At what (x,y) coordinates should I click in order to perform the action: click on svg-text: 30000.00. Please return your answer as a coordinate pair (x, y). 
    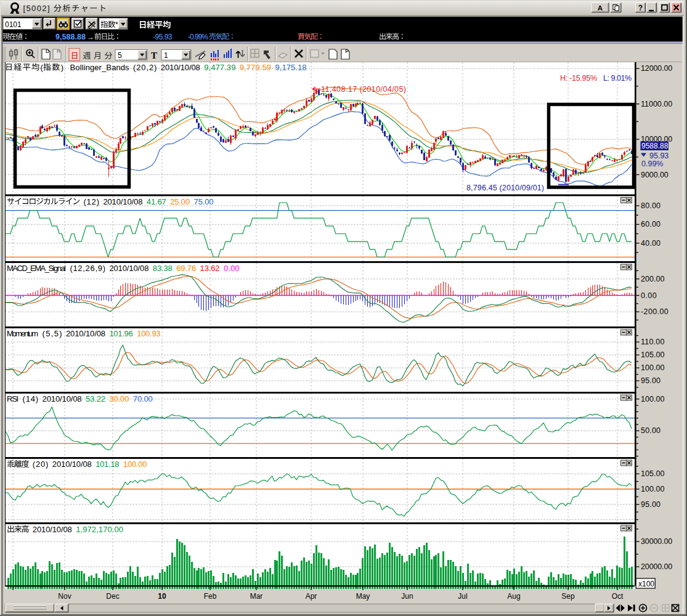
    Looking at the image, I should click on (657, 541).